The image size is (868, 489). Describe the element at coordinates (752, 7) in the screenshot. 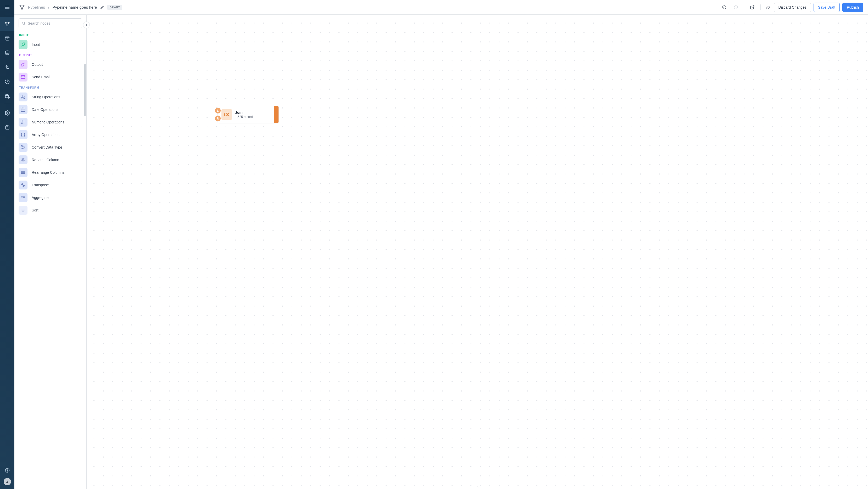

I see `open-external-button` at that location.